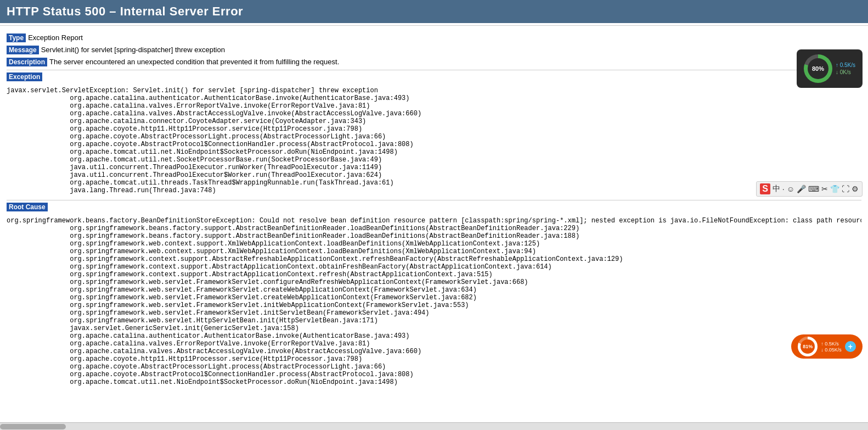 Image resolution: width=868 pixels, height=430 pixels. What do you see at coordinates (825, 189) in the screenshot?
I see `toolbar-scissors-icon: ✂` at bounding box center [825, 189].